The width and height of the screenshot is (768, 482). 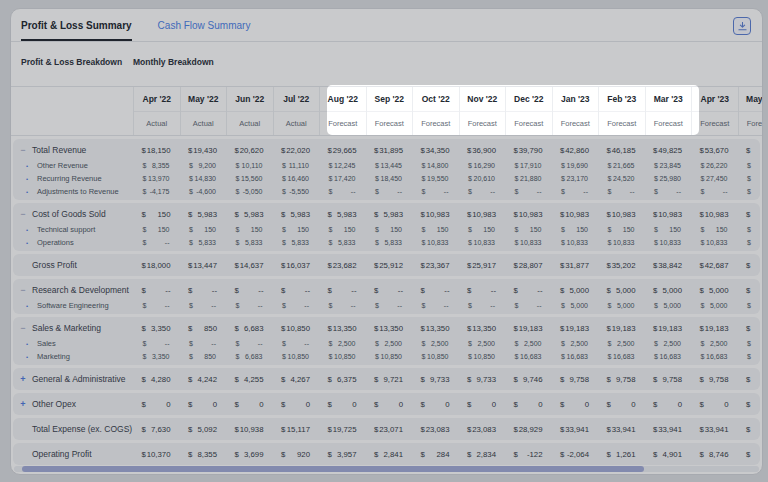 I want to click on value-cell: $19,183, so click(x=670, y=328).